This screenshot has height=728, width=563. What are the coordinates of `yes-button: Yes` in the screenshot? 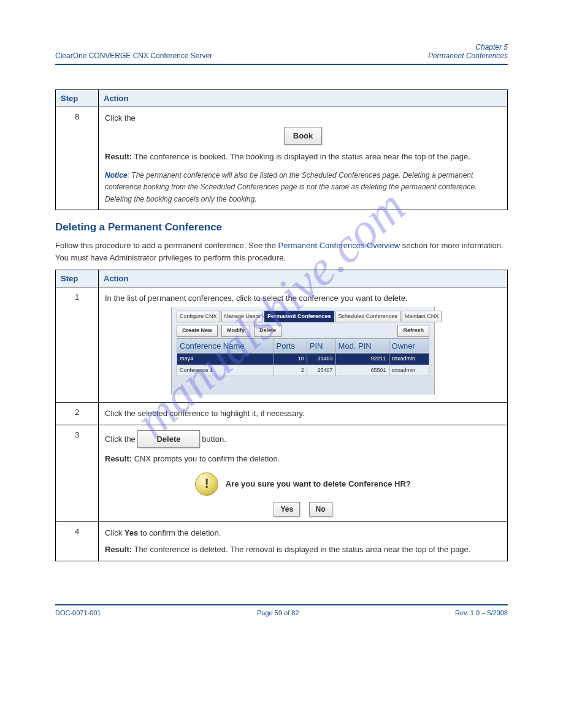 It's located at (287, 509).